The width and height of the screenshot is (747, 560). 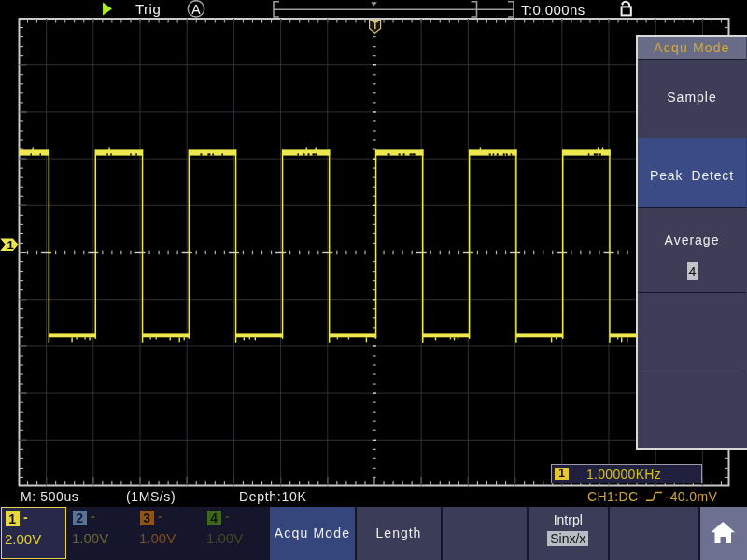 What do you see at coordinates (196, 9) in the screenshot?
I see `svg-text: A` at bounding box center [196, 9].